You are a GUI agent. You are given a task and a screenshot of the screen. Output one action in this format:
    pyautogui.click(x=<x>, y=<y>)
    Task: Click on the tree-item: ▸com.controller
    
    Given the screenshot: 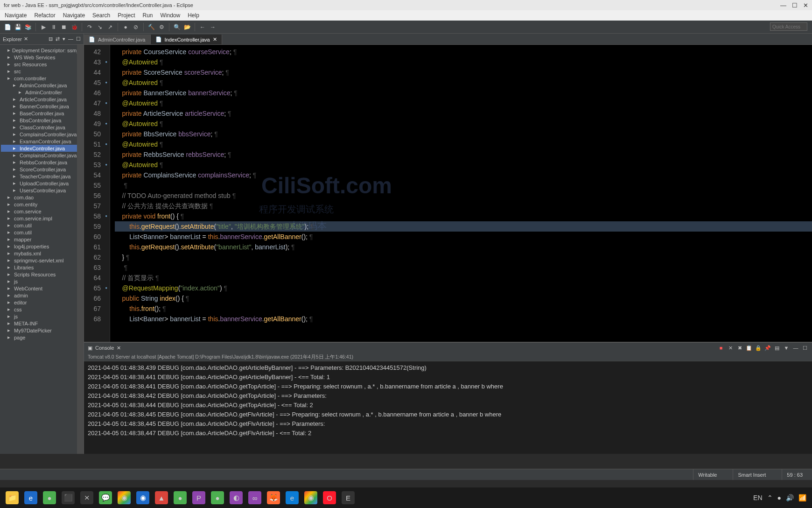 What is the action you would take?
    pyautogui.click(x=42, y=78)
    